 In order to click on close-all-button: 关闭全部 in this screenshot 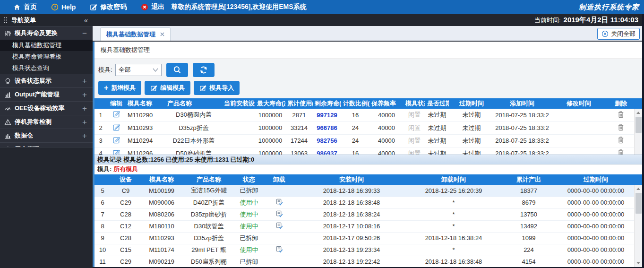, I will do `click(618, 34)`.